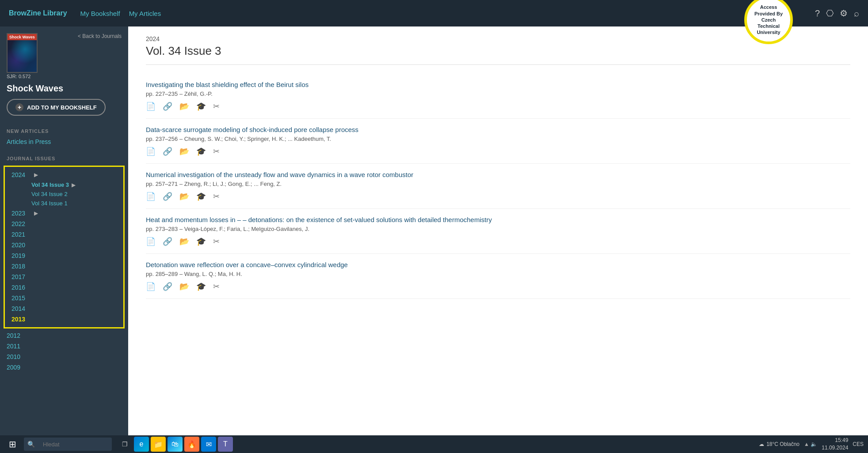 The width and height of the screenshot is (868, 453). What do you see at coordinates (184, 287) in the screenshot?
I see `folder-icon-5: 📂` at bounding box center [184, 287].